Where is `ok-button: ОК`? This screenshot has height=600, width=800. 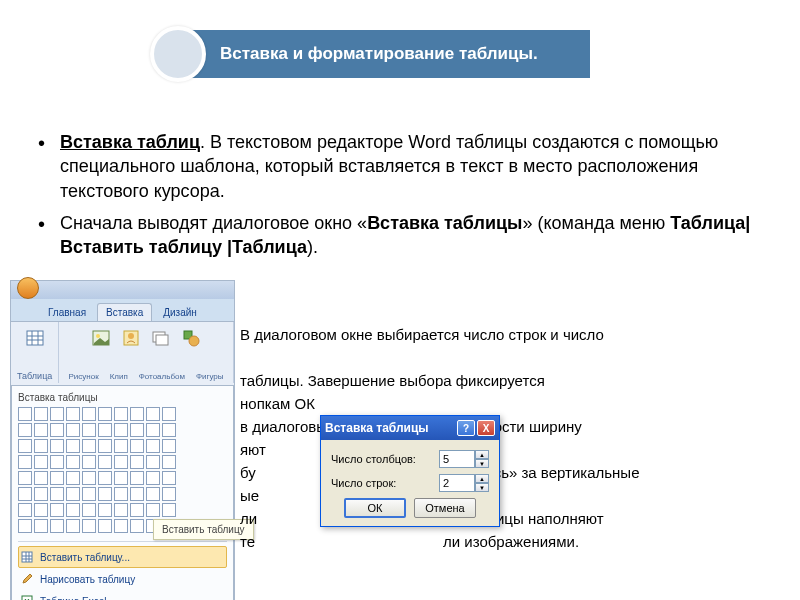 ok-button: ОК is located at coordinates (375, 508).